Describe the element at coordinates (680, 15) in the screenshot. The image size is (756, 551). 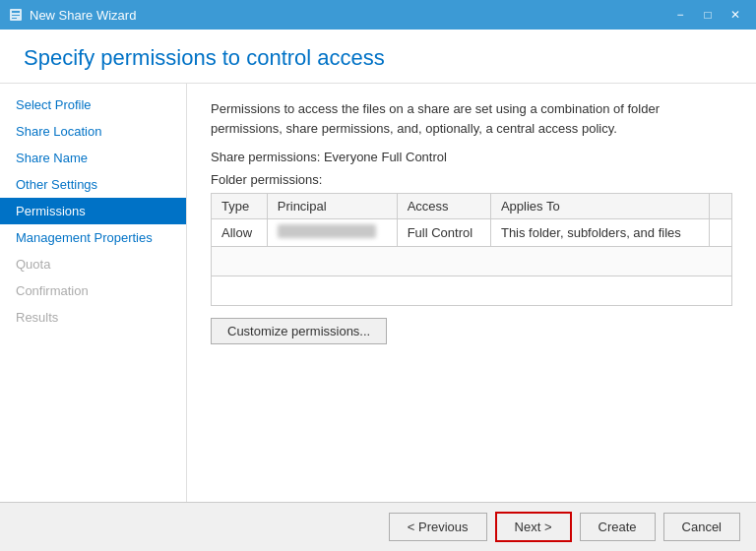
I see `minimize-button: −` at that location.